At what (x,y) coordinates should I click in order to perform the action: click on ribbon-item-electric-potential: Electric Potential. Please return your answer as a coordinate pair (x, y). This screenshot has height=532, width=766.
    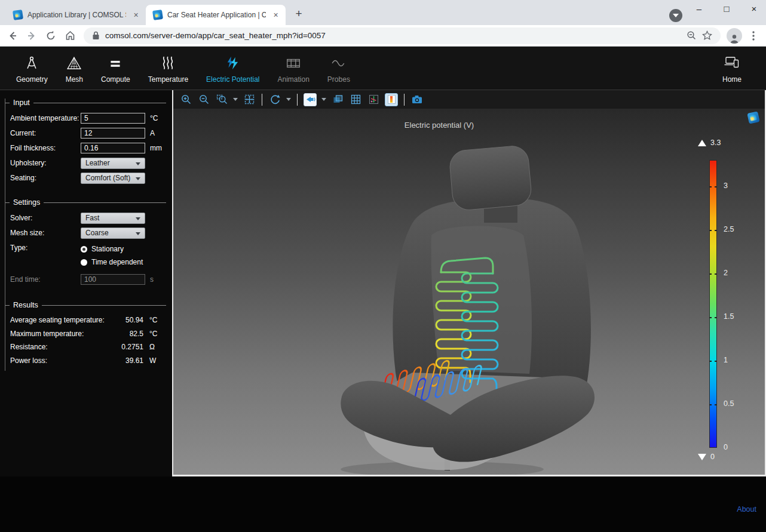
    Looking at the image, I should click on (233, 68).